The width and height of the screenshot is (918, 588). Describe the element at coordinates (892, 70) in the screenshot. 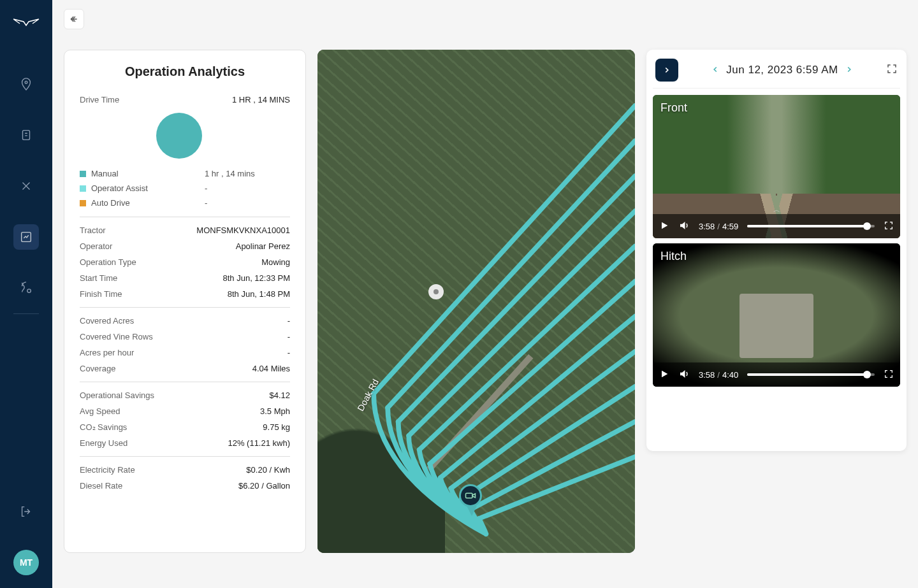

I see `fullscreen-button` at that location.